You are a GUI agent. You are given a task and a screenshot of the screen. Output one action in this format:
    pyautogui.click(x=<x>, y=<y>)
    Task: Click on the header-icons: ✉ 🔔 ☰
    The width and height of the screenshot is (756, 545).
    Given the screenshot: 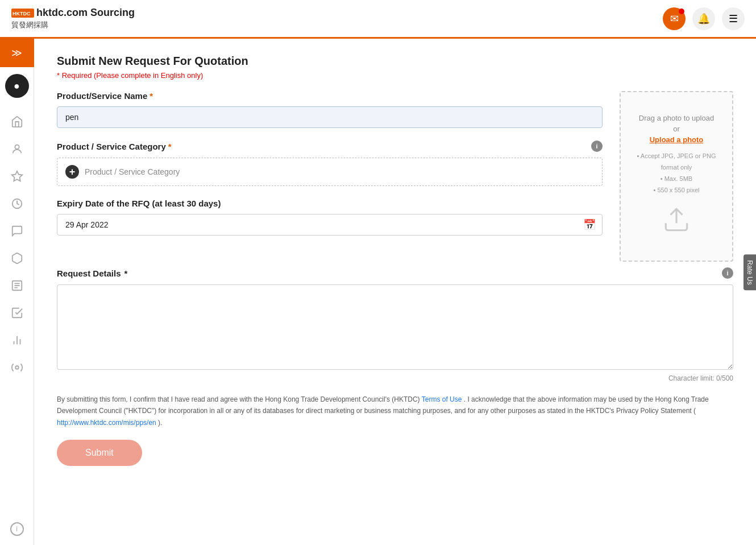 What is the action you would take?
    pyautogui.click(x=704, y=19)
    